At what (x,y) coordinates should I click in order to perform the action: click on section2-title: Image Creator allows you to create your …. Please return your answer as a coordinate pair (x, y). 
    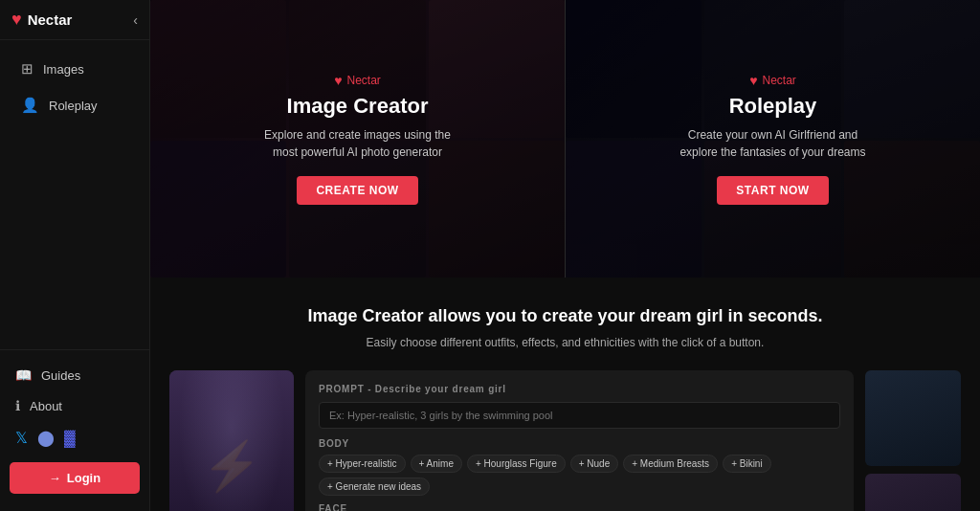
    Looking at the image, I should click on (565, 316).